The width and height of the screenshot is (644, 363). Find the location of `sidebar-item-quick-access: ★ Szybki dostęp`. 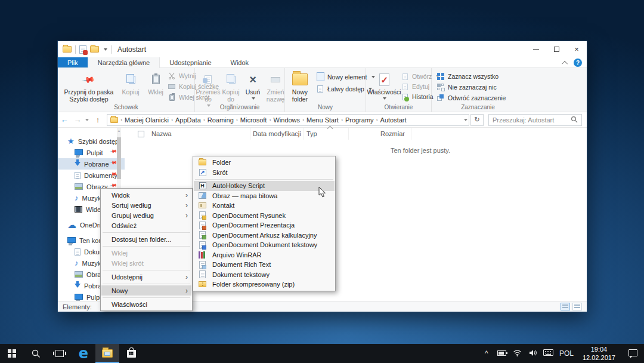

sidebar-item-quick-access: ★ Szybki dostęp is located at coordinates (91, 141).